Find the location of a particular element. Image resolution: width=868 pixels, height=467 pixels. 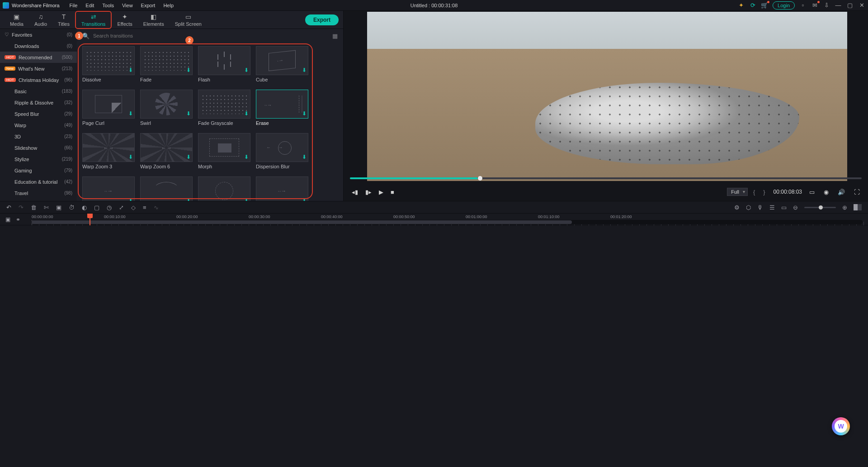

sidebar-item-3d: 3D(23) is located at coordinates (38, 137).